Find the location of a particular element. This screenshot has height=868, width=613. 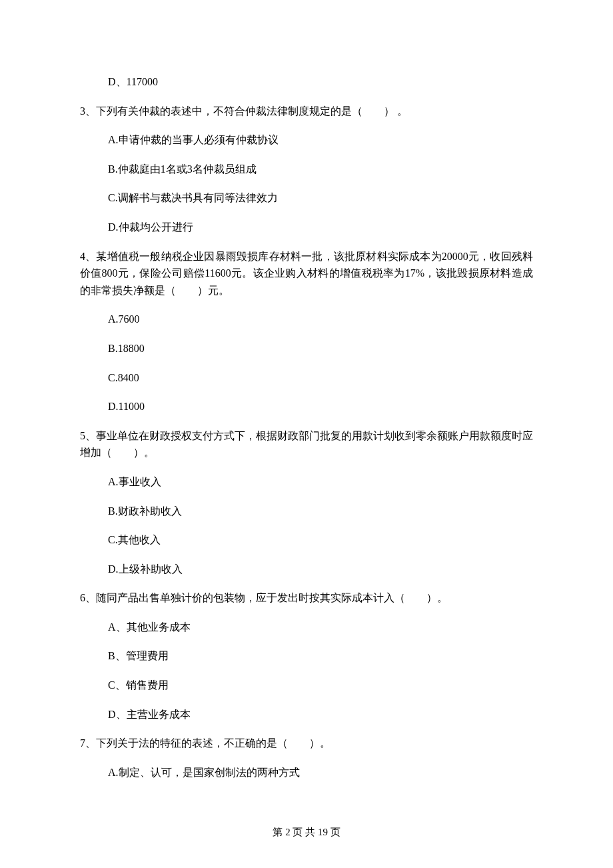

q4-option-b: B.18800 is located at coordinates (306, 349).